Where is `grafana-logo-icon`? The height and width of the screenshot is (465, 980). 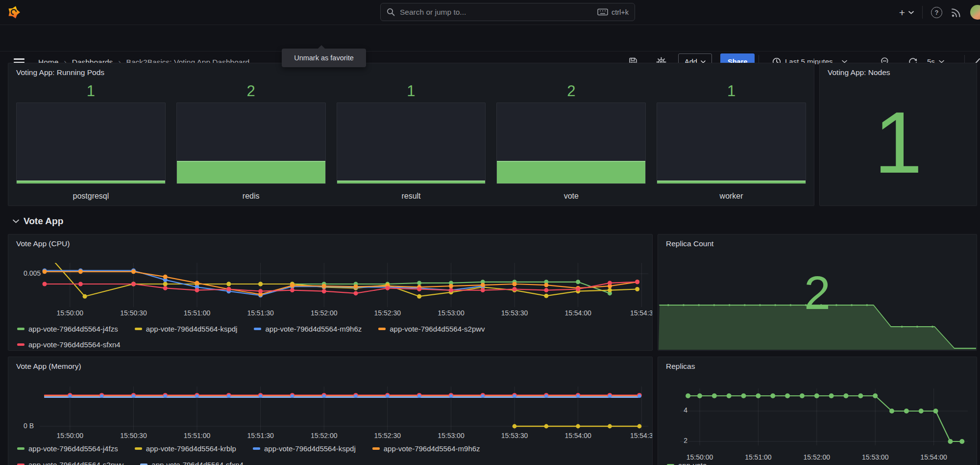
grafana-logo-icon is located at coordinates (14, 12).